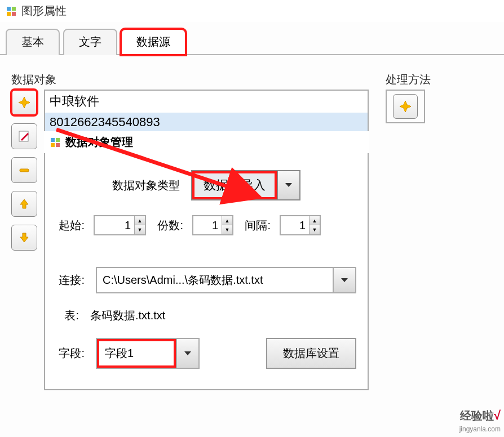 This screenshot has height=437, width=504. What do you see at coordinates (206, 142) in the screenshot?
I see `subdialog-titlebar: 数据对象管理` at bounding box center [206, 142].